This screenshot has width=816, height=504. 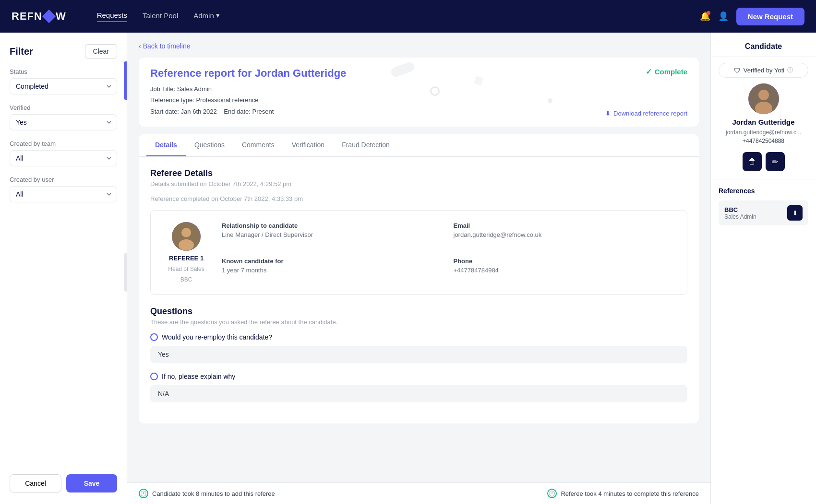 What do you see at coordinates (419, 73) in the screenshot?
I see `report-title: Reference report for Jordan Gutteridge` at bounding box center [419, 73].